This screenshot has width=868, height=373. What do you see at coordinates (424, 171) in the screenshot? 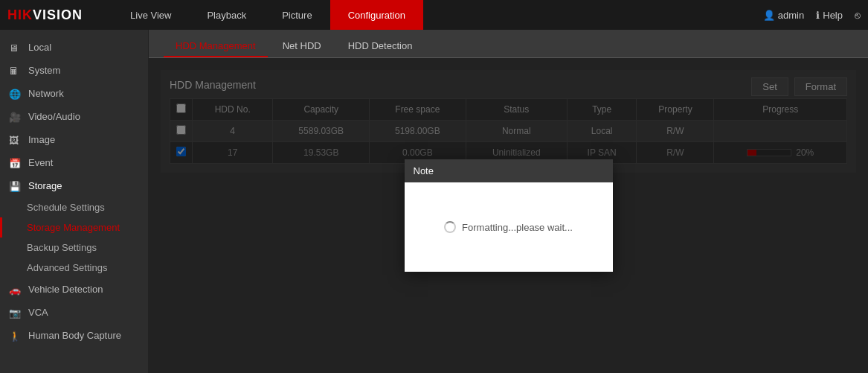
I see `modal-title: Note` at bounding box center [424, 171].